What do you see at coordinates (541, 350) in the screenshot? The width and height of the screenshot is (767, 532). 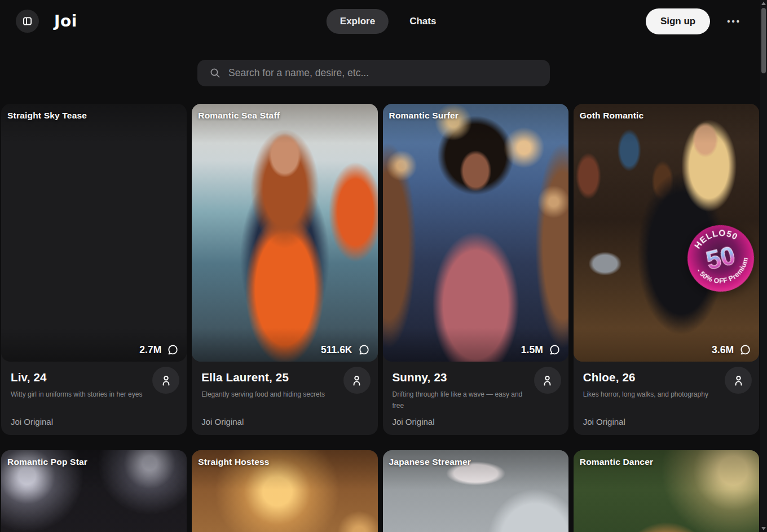 I see `chat-count: 1.5M` at bounding box center [541, 350].